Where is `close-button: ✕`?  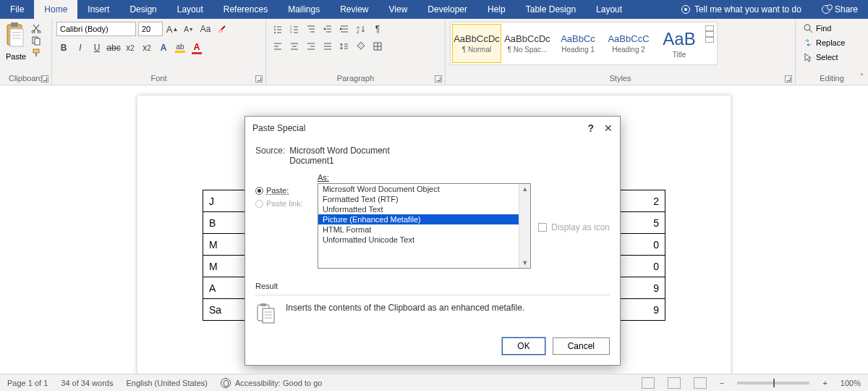 close-button: ✕ is located at coordinates (608, 128).